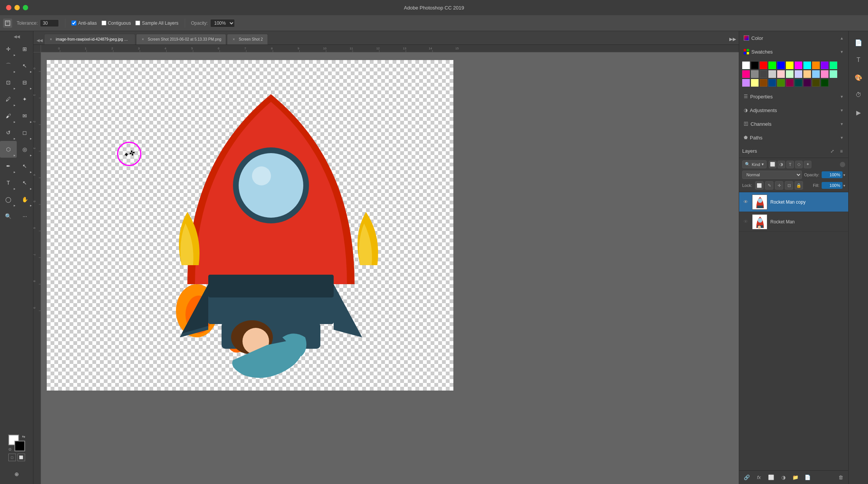  I want to click on lock-pixels-btn: ⬜, so click(759, 185).